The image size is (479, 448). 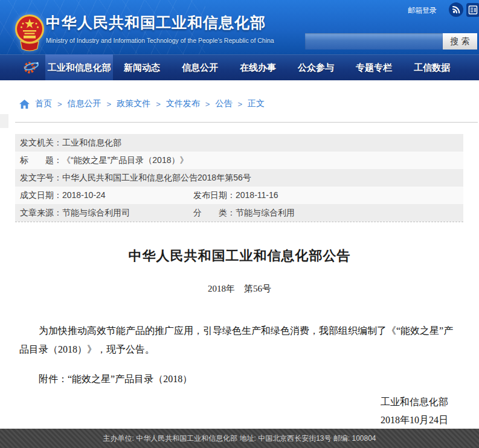 I want to click on meta-label: 发文字号：, so click(x=41, y=178).